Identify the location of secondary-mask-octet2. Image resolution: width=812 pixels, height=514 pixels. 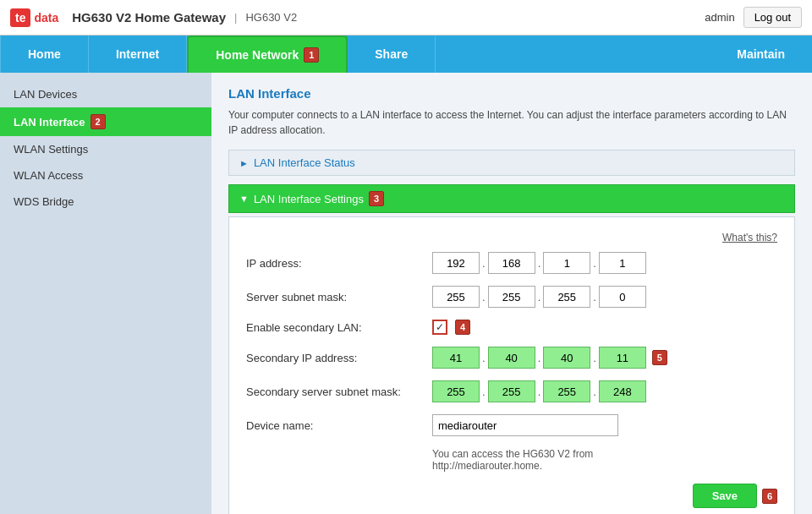
(512, 391).